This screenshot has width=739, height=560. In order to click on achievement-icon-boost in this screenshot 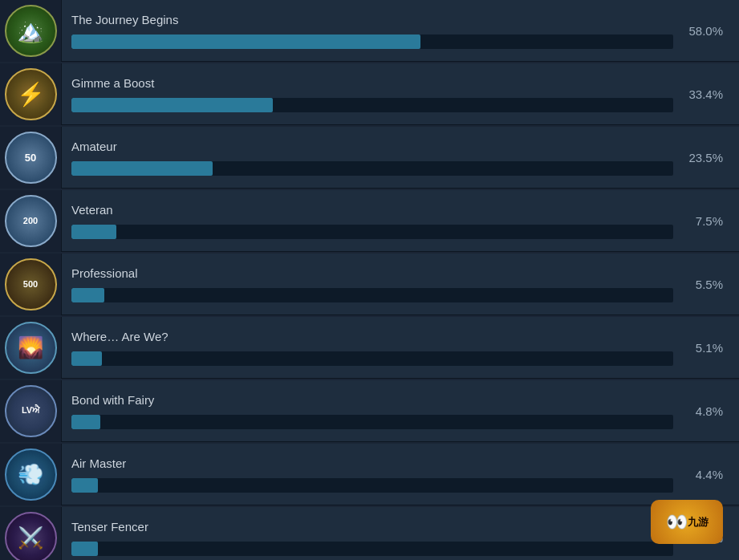, I will do `click(30, 95)`.